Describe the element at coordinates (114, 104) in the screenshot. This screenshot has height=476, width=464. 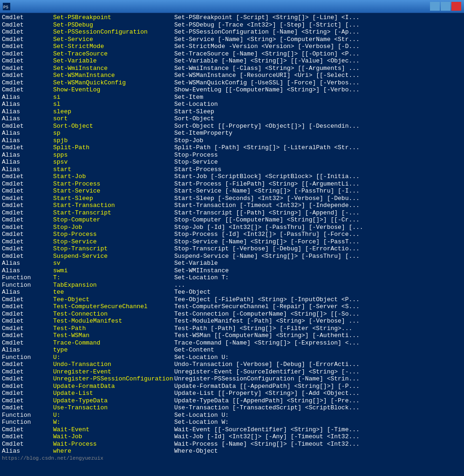
I see `row-name: sl` at that location.